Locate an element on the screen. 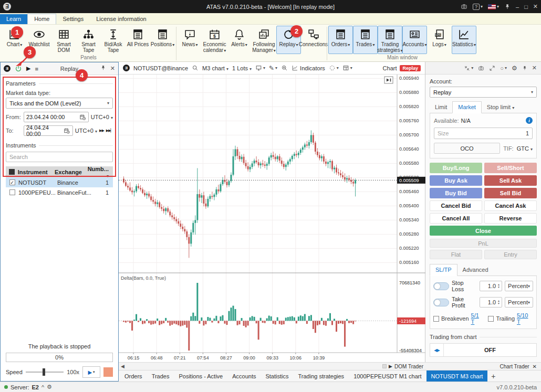 This screenshot has height=392, width=541. tab-trades: Trades is located at coordinates (161, 376).